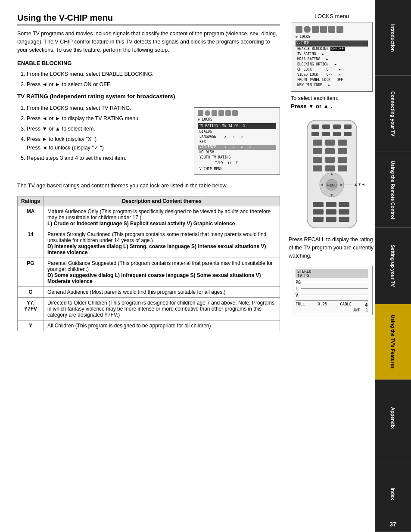 This screenshot has width=411, height=532. I want to click on desc-cell: All Children (This program is designed t…, so click(162, 326).